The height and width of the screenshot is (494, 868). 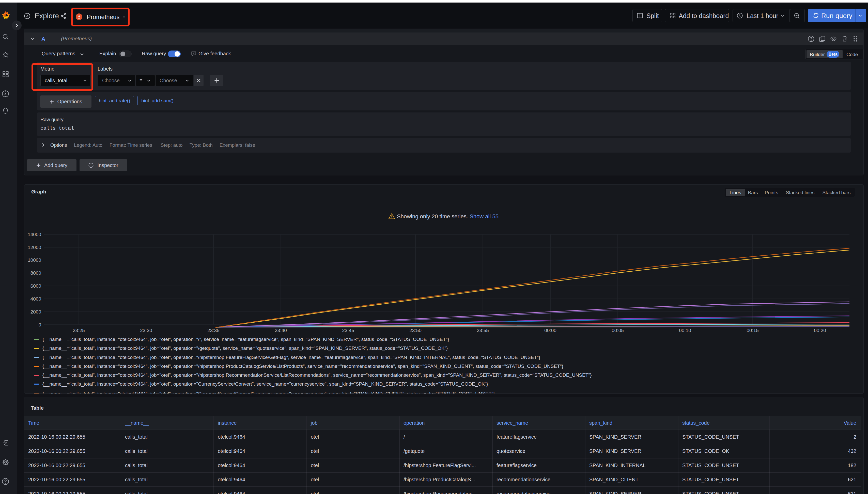 I want to click on svg-text: 6000, so click(x=36, y=286).